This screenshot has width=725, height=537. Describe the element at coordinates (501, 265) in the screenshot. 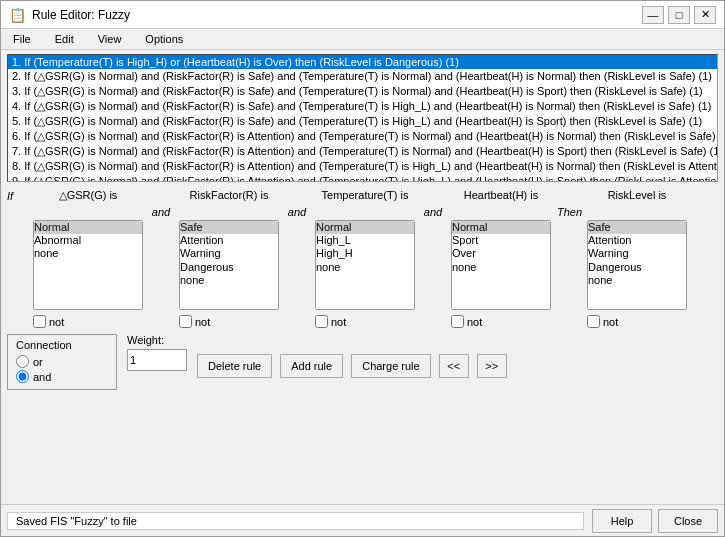

I see `heart-listbox: Normal Sport Over none` at that location.